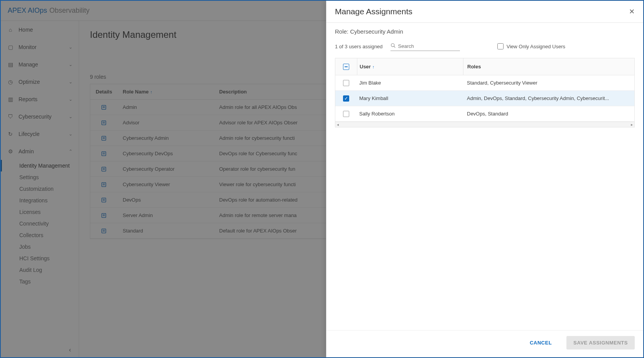 This screenshot has width=644, height=358. What do you see at coordinates (485, 39) in the screenshot?
I see `panel-subheader: Role: Cybersecurity Admin 1 of 3 users a…` at bounding box center [485, 39].